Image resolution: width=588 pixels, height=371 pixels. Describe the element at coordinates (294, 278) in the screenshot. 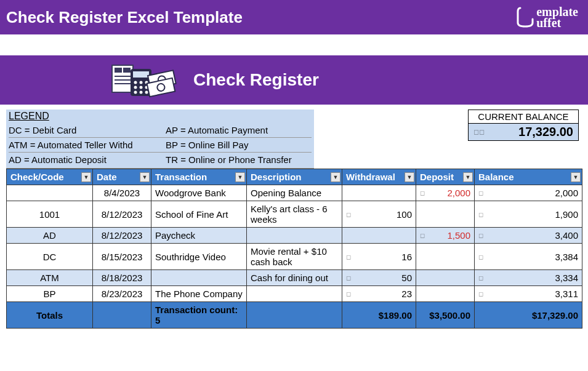

I see `table-row: ATM8/18/2023Cash for dining out◻50◻3,334` at that location.